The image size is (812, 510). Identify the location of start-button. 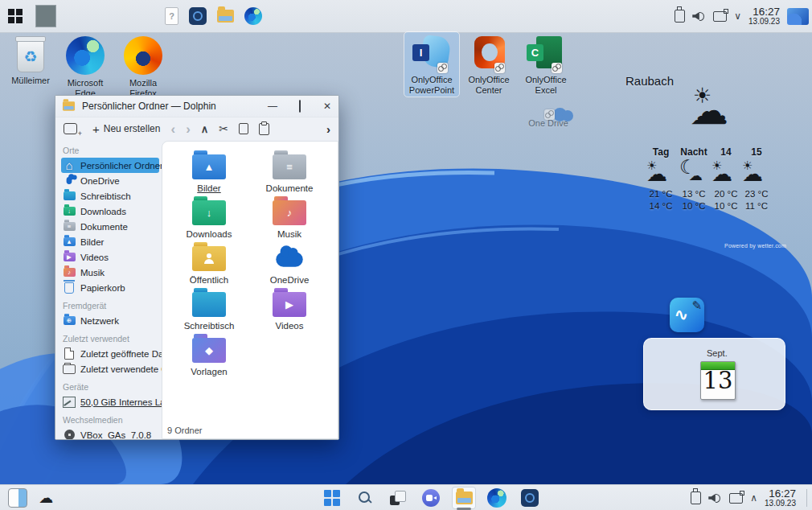
(332, 498).